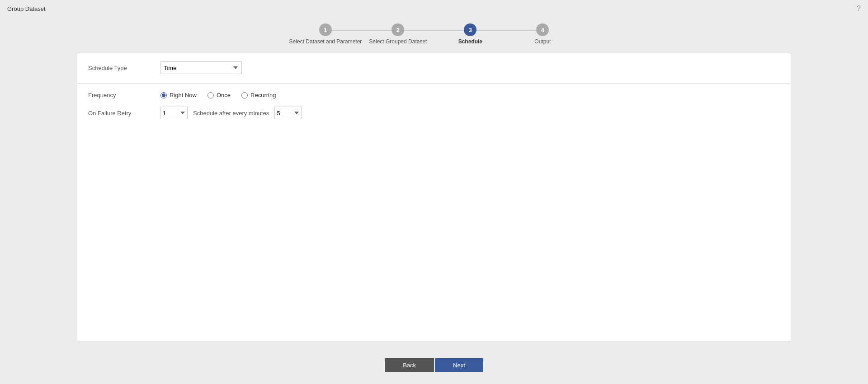  I want to click on wizard-step-4: 4 Output, so click(542, 34).